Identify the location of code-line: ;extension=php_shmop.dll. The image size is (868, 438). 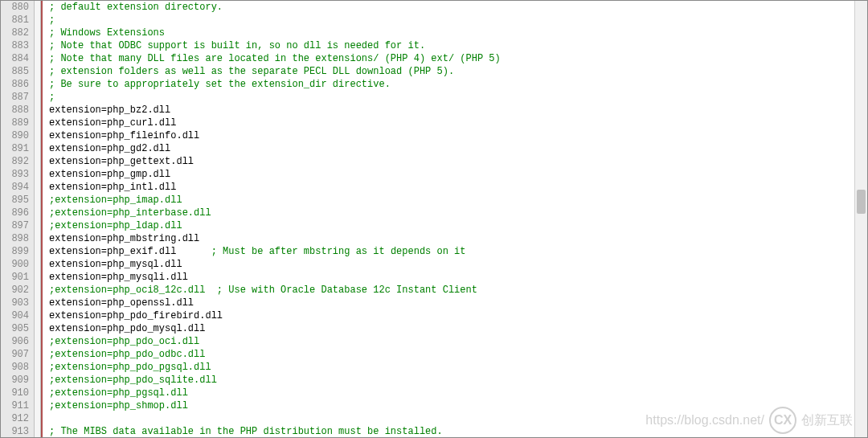
(458, 406).